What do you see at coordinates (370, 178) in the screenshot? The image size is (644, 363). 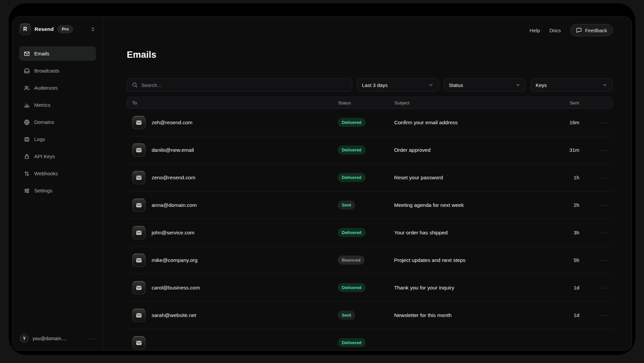 I see `table-row: zeno@resend.com Delivered Reset your pas…` at bounding box center [370, 178].